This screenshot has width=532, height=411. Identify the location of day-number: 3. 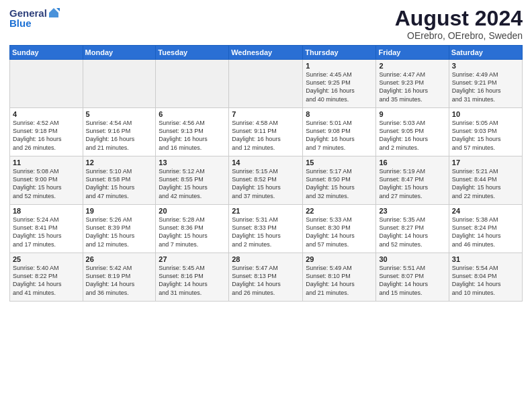
(486, 66).